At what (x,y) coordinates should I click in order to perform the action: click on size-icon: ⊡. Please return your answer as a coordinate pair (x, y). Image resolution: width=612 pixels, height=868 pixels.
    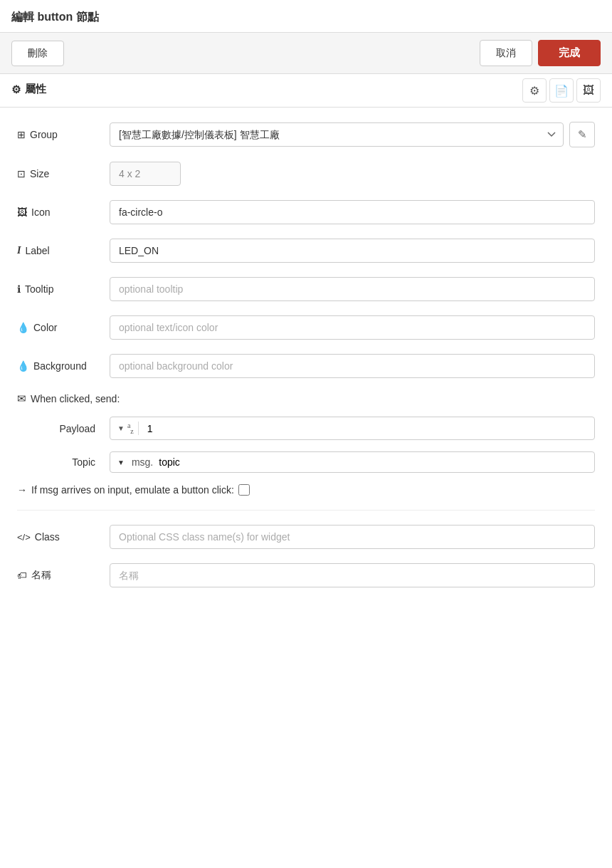
    Looking at the image, I should click on (21, 174).